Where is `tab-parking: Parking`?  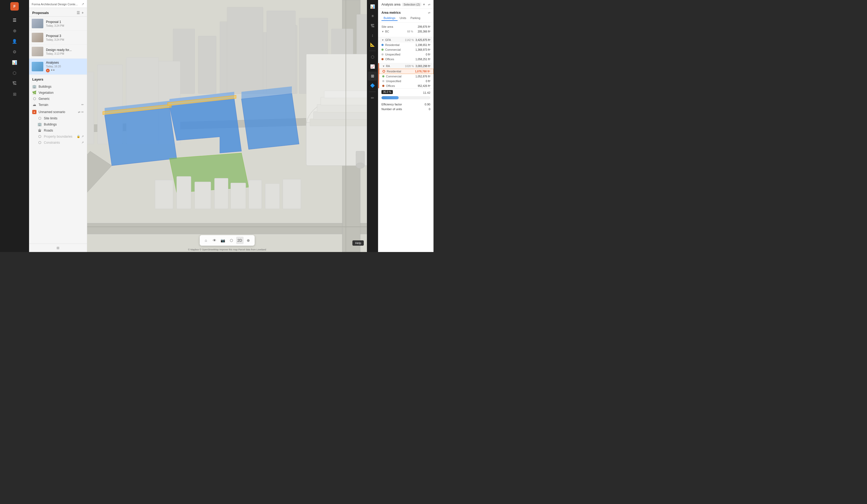
tab-parking: Parking is located at coordinates (416, 18).